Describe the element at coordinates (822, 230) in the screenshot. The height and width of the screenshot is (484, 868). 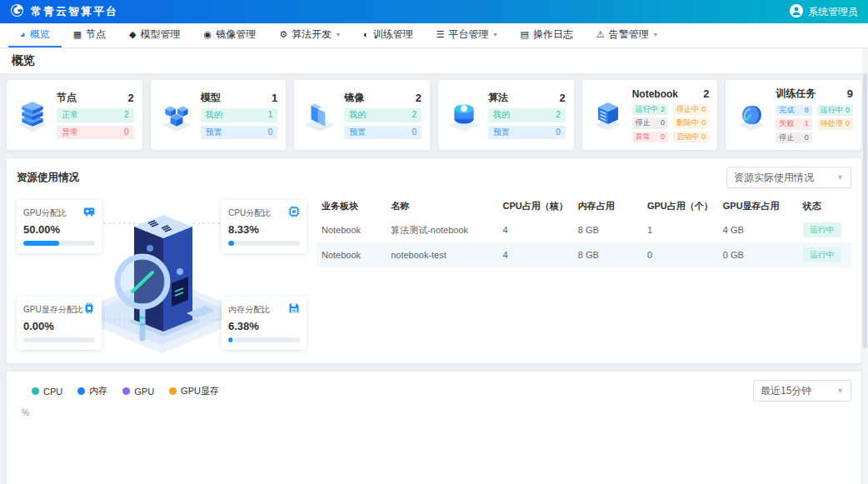
I see `status-badge: 运行中` at that location.